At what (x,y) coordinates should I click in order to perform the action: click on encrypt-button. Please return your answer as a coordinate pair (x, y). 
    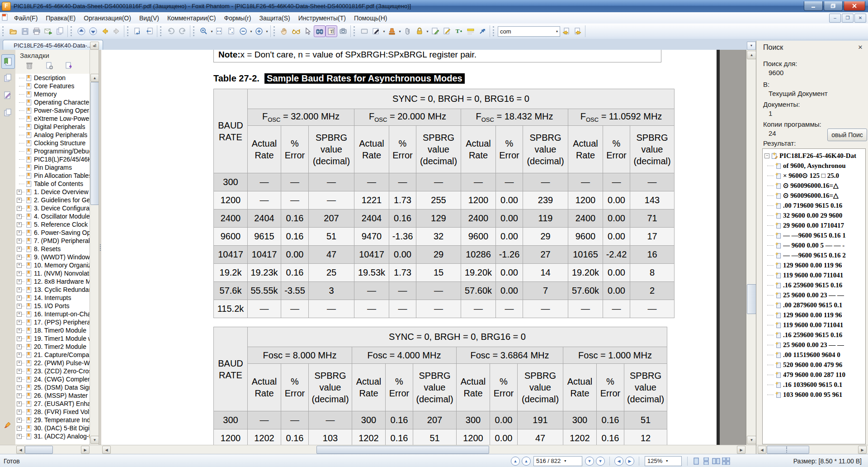
    Looking at the image, I should click on (420, 31).